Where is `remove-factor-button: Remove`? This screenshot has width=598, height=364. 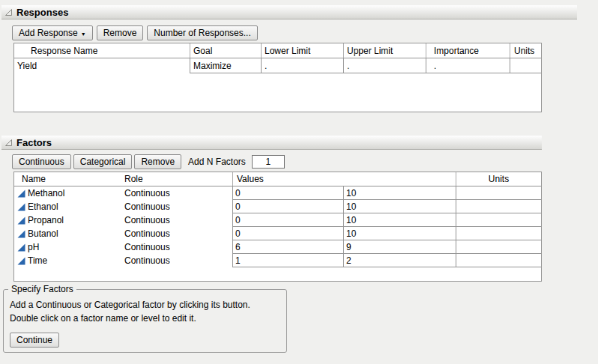 remove-factor-button: Remove is located at coordinates (157, 162).